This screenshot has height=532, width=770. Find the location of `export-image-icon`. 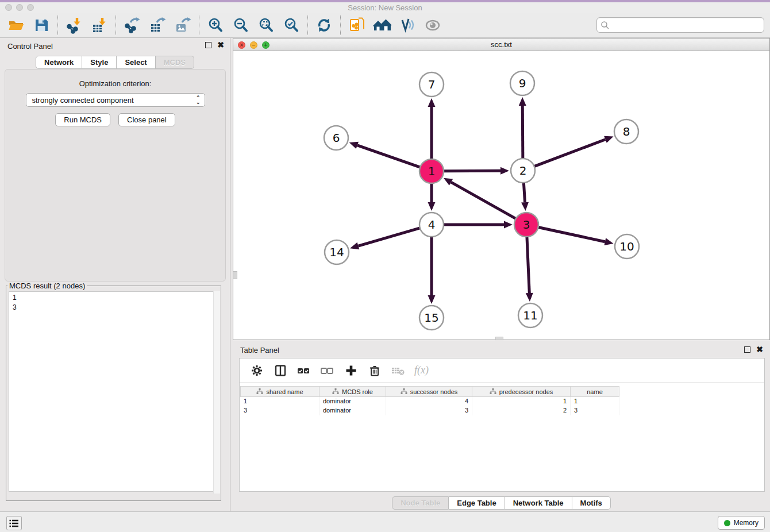

export-image-icon is located at coordinates (183, 25).